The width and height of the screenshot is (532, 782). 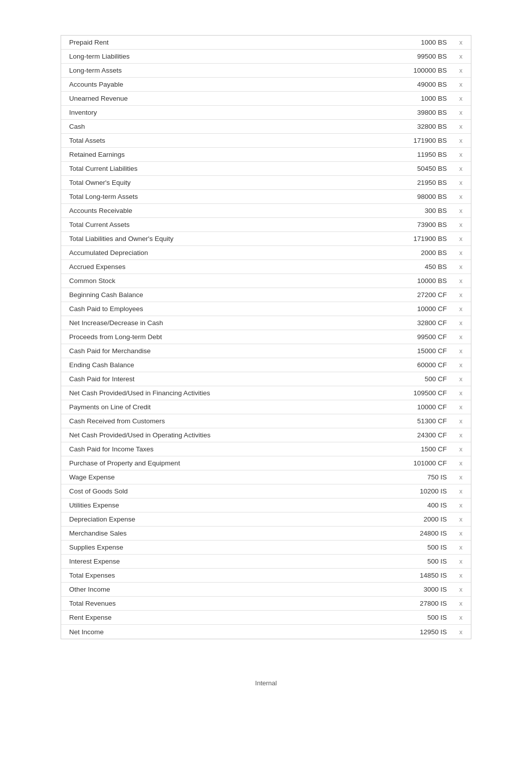 What do you see at coordinates (266, 463) in the screenshot?
I see `table-row: Purchase of Property and Equipment101000…` at bounding box center [266, 463].